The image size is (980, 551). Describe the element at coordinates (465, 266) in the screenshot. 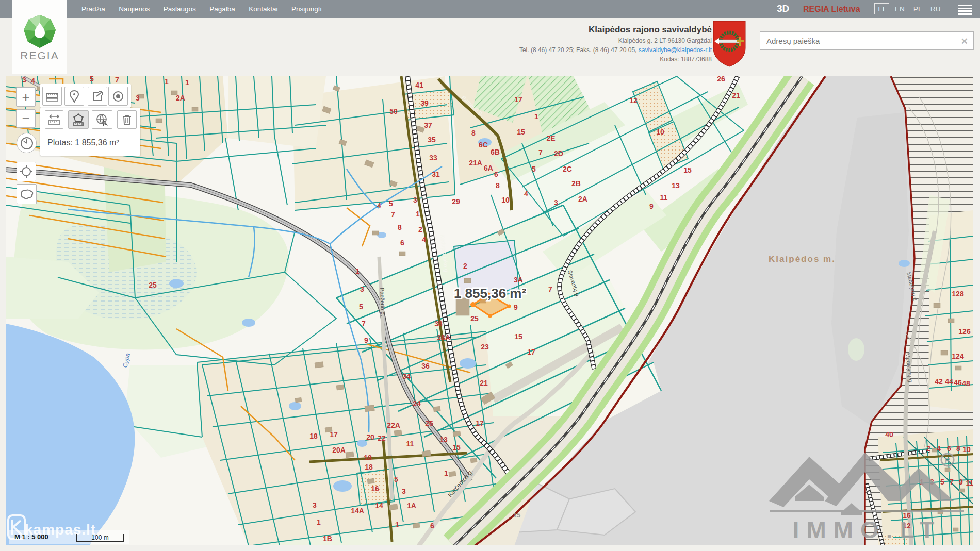

I see `parcel-number: 2` at that location.